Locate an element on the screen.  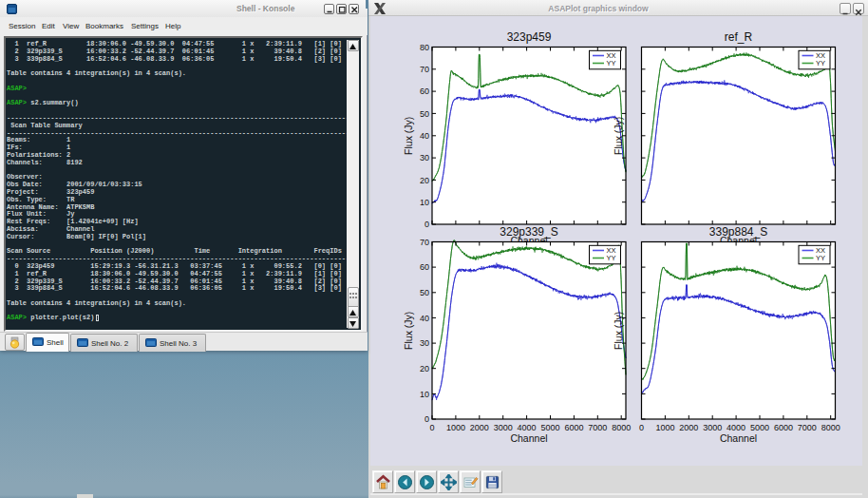
svg-text: 80 is located at coordinates (425, 48).